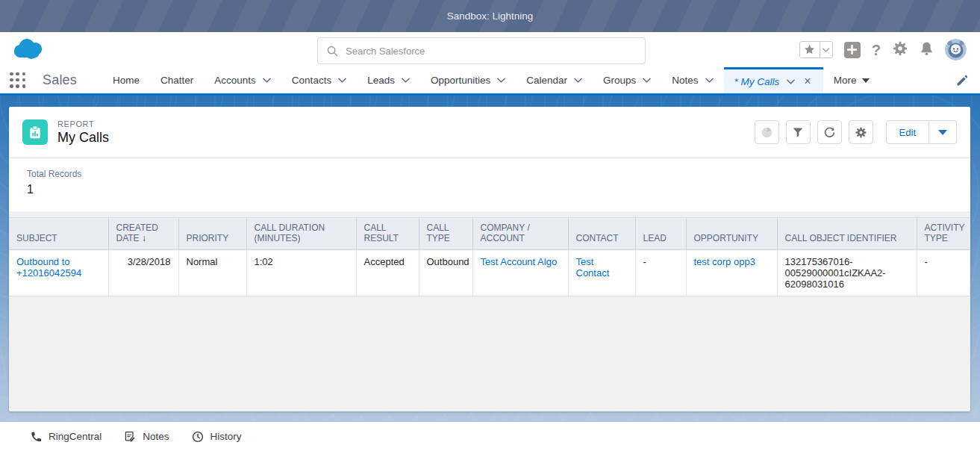  What do you see at coordinates (876, 50) in the screenshot?
I see `help-question-icon: ?` at bounding box center [876, 50].